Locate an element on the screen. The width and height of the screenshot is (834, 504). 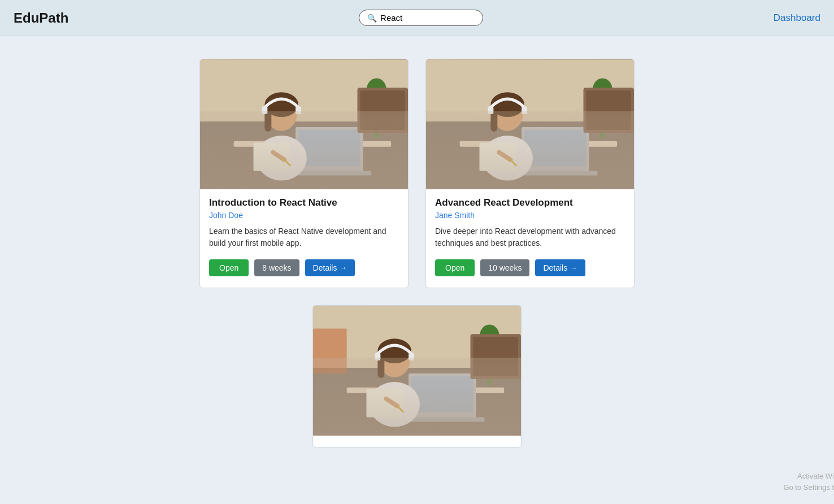
course-card-2-desc: Dive deeper into React development with … is located at coordinates (530, 237).